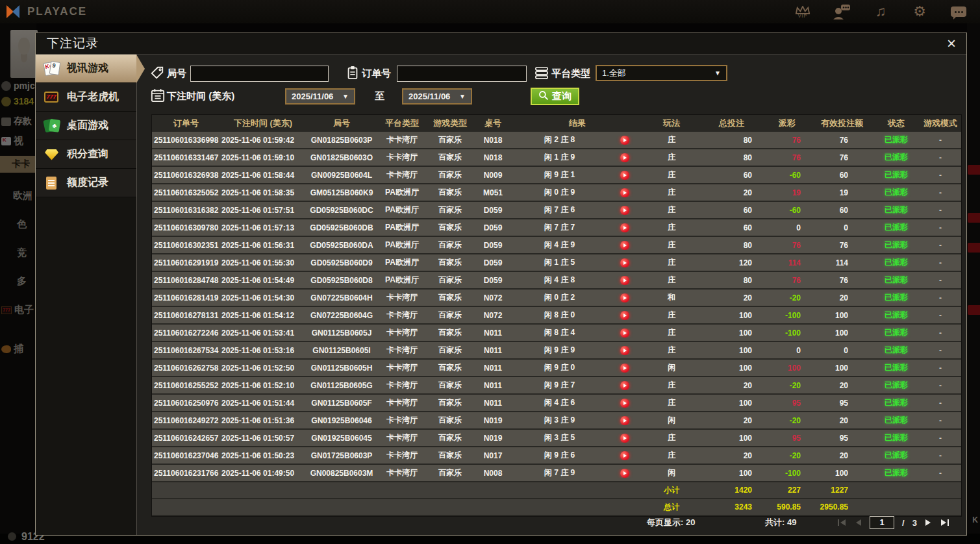 The width and height of the screenshot is (980, 544). What do you see at coordinates (842, 490) in the screenshot?
I see `subtotal-row-valid-bet: 1227` at bounding box center [842, 490].